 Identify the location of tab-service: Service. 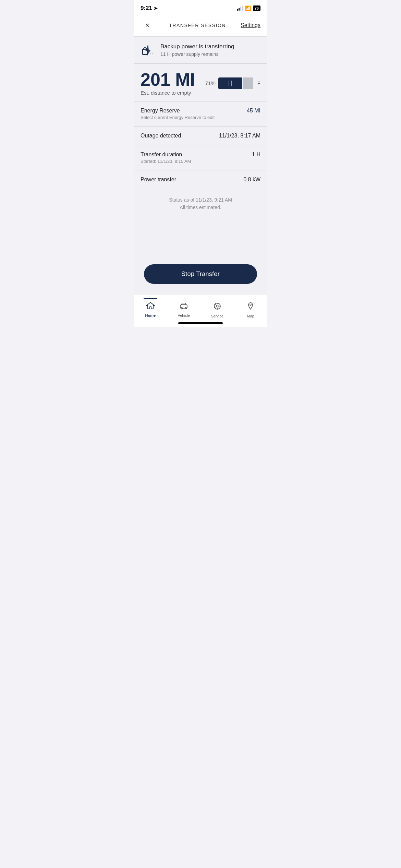
(217, 308).